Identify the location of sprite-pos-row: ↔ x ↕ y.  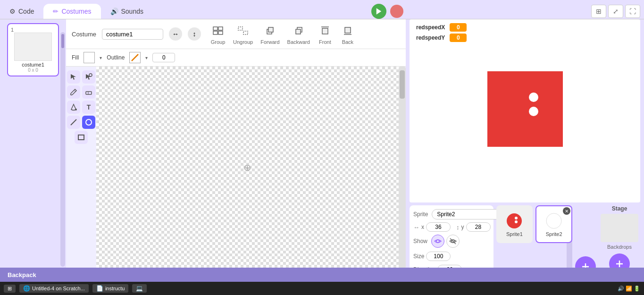
(452, 227).